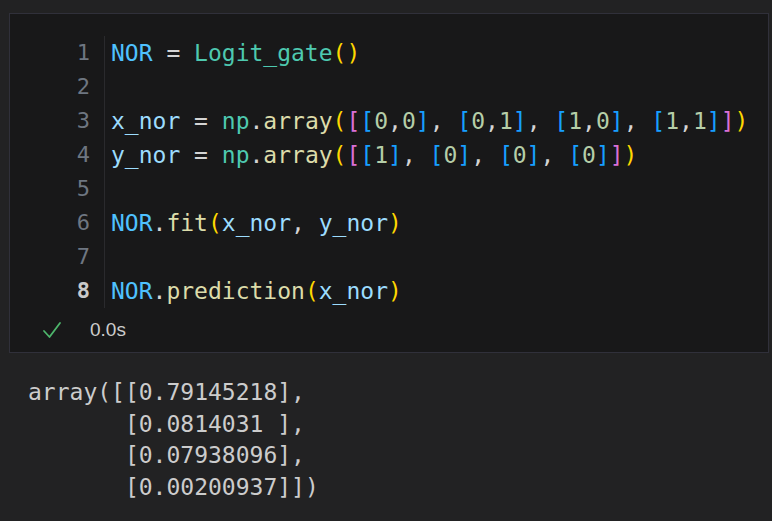  I want to click on code-line: 2, so click(389, 87).